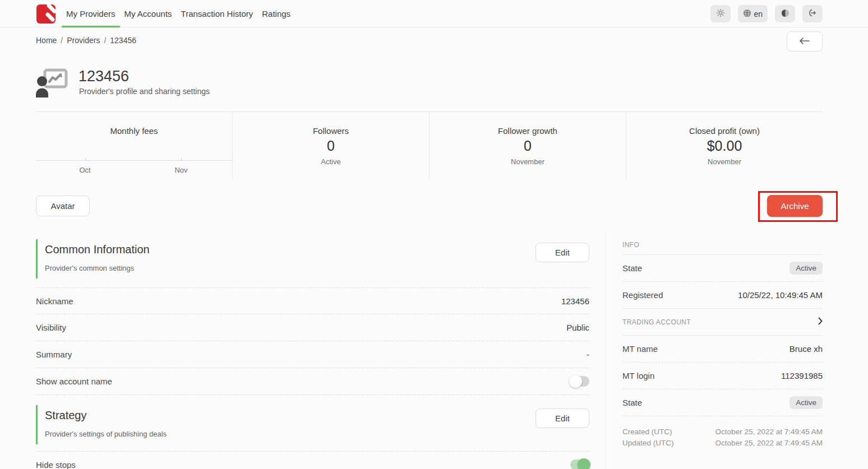  Describe the element at coordinates (580, 381) in the screenshot. I see `show-account-name-toggle` at that location.